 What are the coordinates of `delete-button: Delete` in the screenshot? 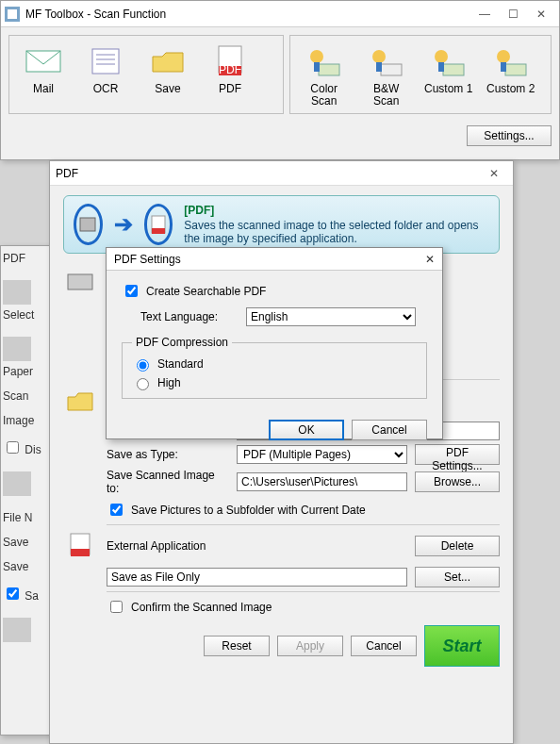 It's located at (457, 546).